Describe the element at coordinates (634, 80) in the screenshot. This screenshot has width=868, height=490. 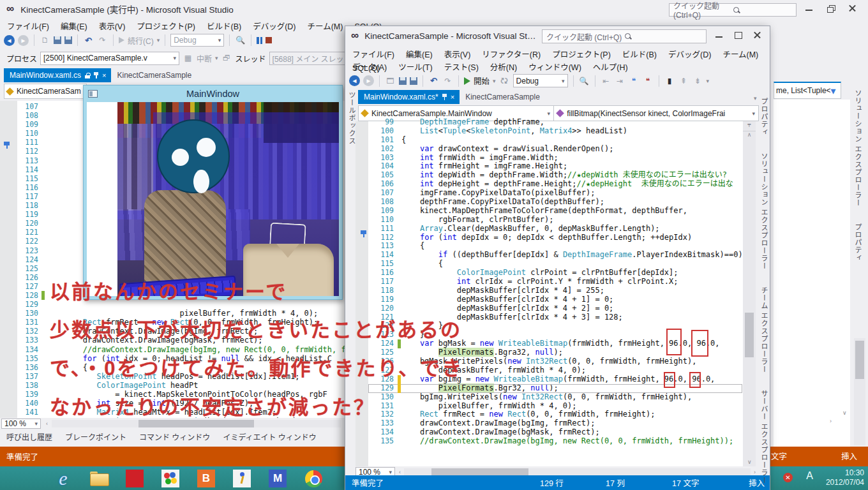
I see `comment-icon: ❝` at that location.